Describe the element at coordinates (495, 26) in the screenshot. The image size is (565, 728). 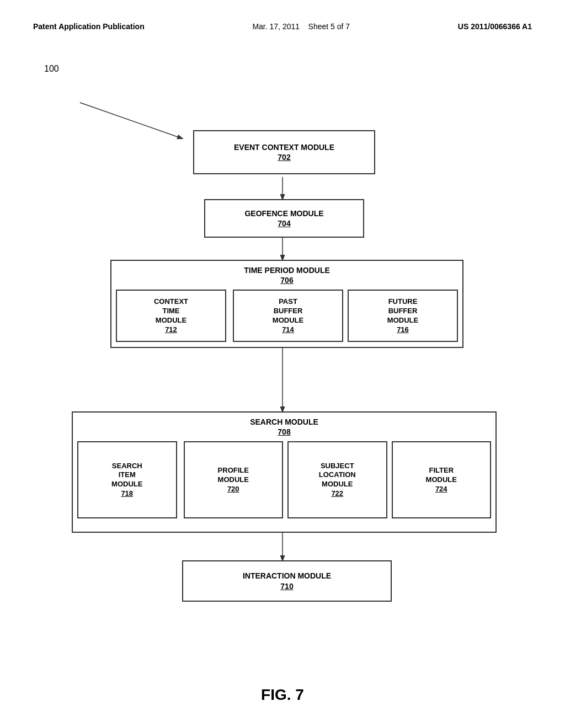
I see `header-right: US 2011/0066366 A1` at that location.